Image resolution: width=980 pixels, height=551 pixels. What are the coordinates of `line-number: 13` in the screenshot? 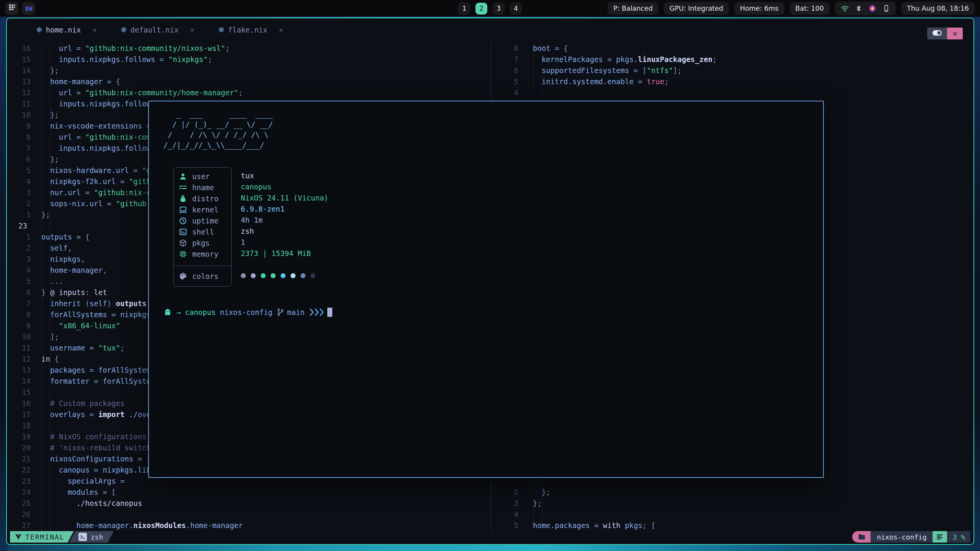 It's located at (20, 370).